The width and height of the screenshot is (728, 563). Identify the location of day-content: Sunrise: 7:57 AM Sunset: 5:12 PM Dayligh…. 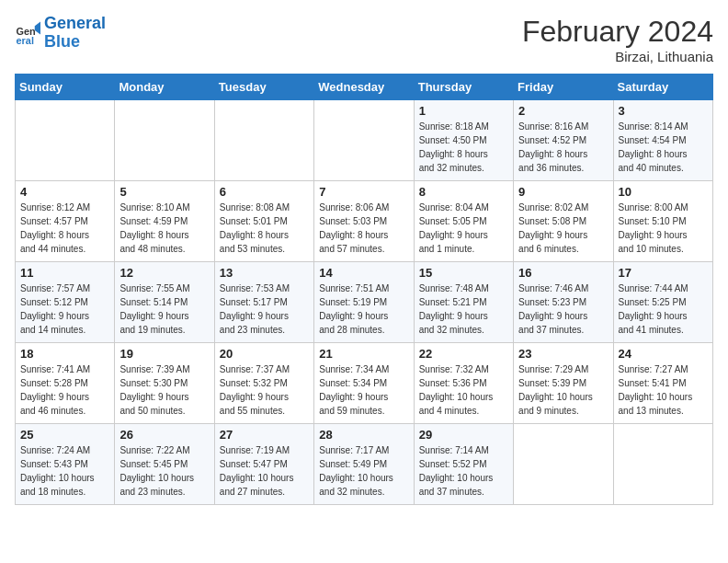
(64, 309).